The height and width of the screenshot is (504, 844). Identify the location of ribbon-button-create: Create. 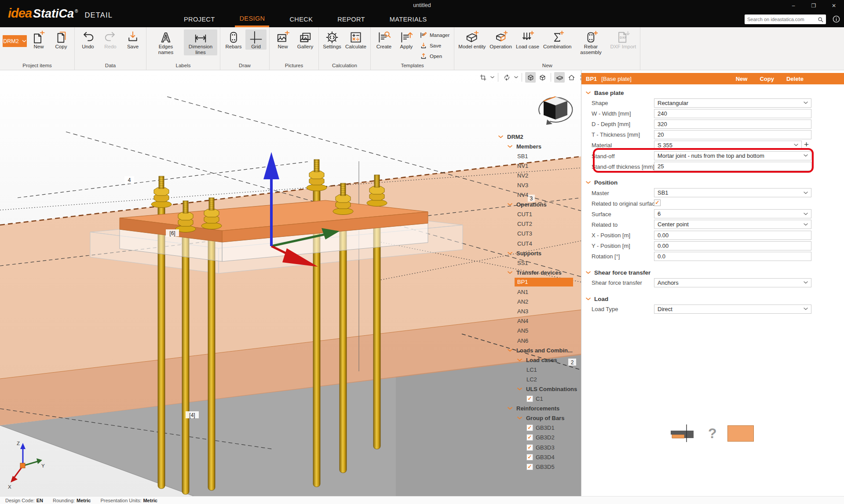
(384, 40).